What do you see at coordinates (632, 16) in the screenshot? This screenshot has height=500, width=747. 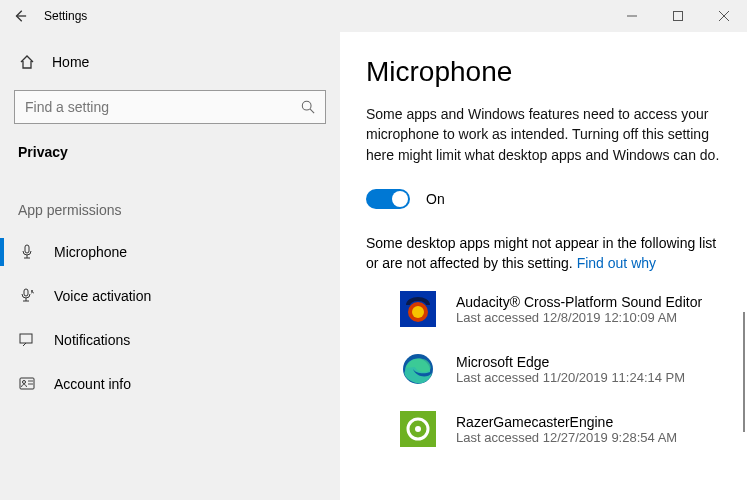 I see `minimize-icon` at bounding box center [632, 16].